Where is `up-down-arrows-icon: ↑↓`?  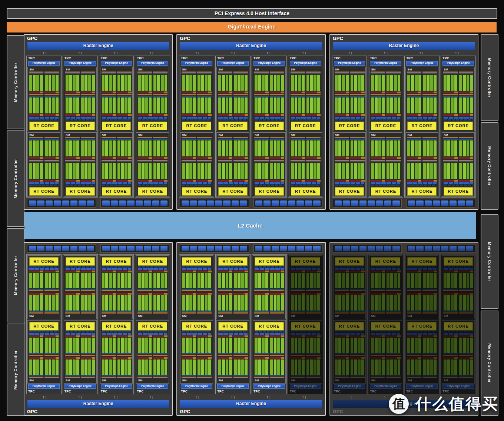 up-down-arrows-icon: ↑↓ is located at coordinates (198, 53).